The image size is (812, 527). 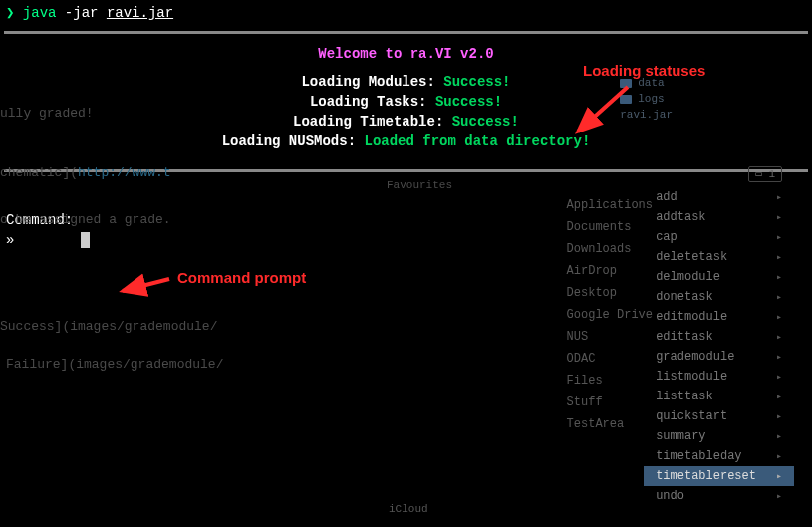 What do you see at coordinates (10, 240) in the screenshot?
I see `command-prompt-symbol: »` at bounding box center [10, 240].